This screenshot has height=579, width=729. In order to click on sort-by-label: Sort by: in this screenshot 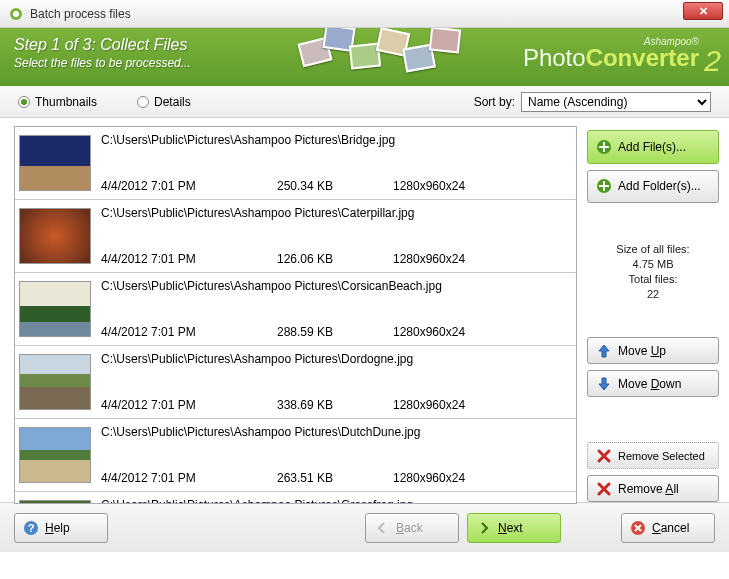, I will do `click(494, 102)`.